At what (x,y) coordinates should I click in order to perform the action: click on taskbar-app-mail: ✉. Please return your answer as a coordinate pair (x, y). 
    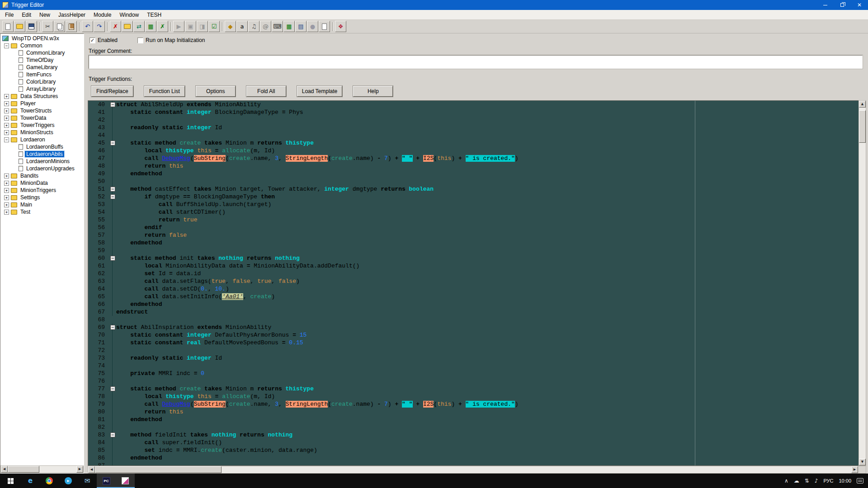
    Looking at the image, I should click on (87, 481).